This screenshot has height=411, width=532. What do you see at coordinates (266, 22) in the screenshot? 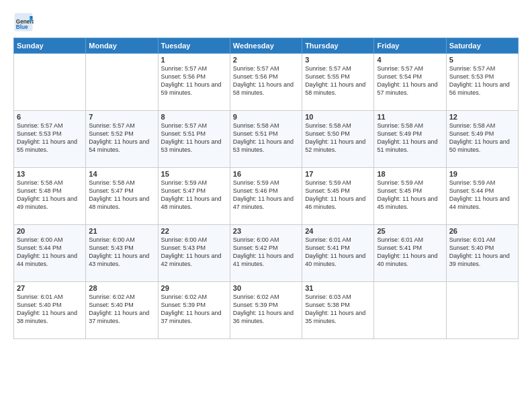
I see `header: General Blue` at bounding box center [266, 22].